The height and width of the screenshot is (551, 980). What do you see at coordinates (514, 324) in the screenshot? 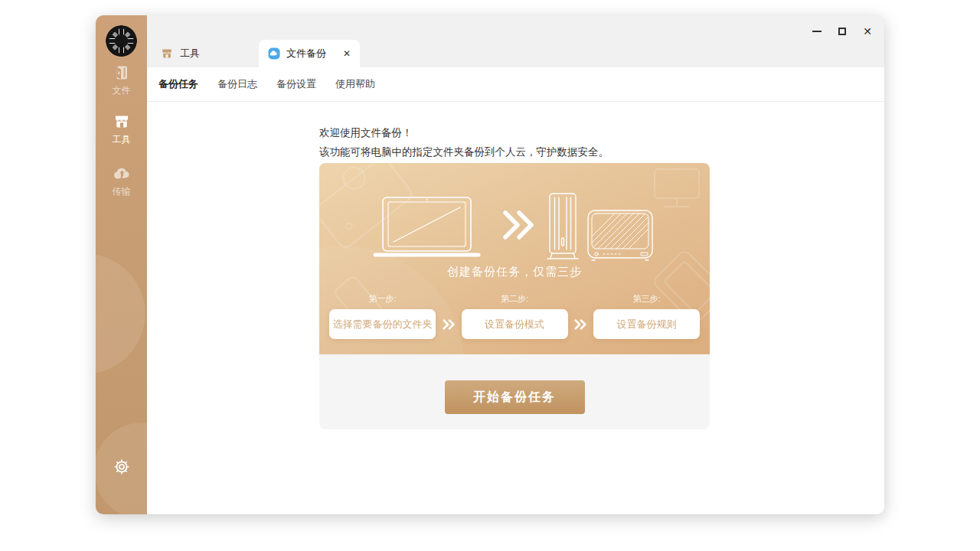
I see `step-2-box: 设置备份模式` at bounding box center [514, 324].